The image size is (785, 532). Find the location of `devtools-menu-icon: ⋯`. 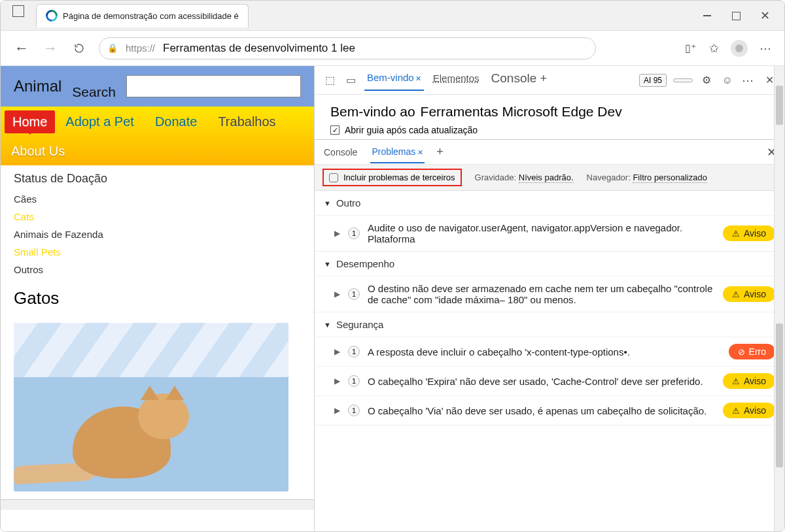

devtools-menu-icon: ⋯ is located at coordinates (748, 80).